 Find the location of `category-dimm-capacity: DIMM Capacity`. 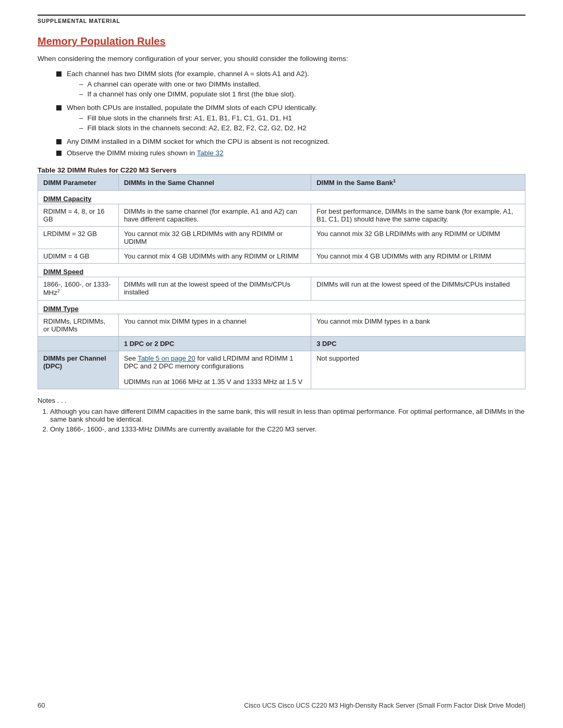

category-dimm-capacity: DIMM Capacity is located at coordinates (282, 198).